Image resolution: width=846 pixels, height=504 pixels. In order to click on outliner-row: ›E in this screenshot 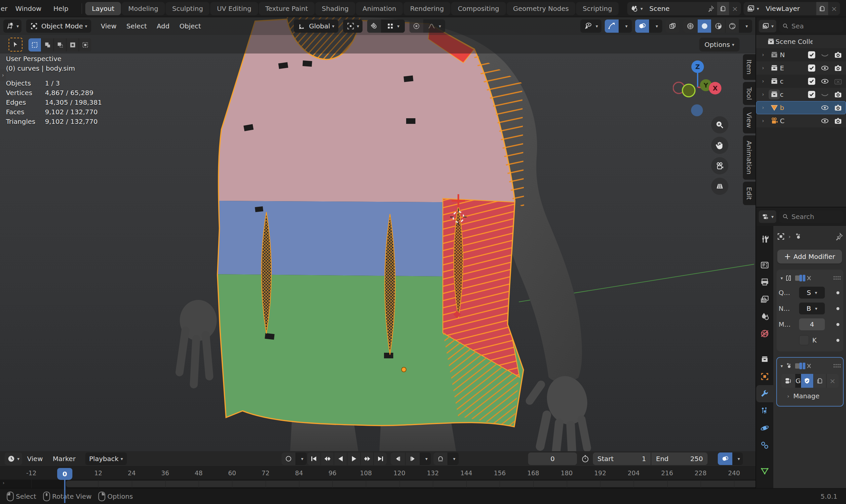, I will do `click(801, 68)`.